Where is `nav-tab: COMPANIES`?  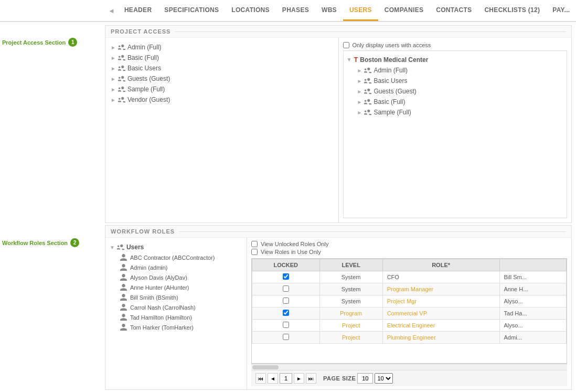
nav-tab: COMPANIES is located at coordinates (404, 10).